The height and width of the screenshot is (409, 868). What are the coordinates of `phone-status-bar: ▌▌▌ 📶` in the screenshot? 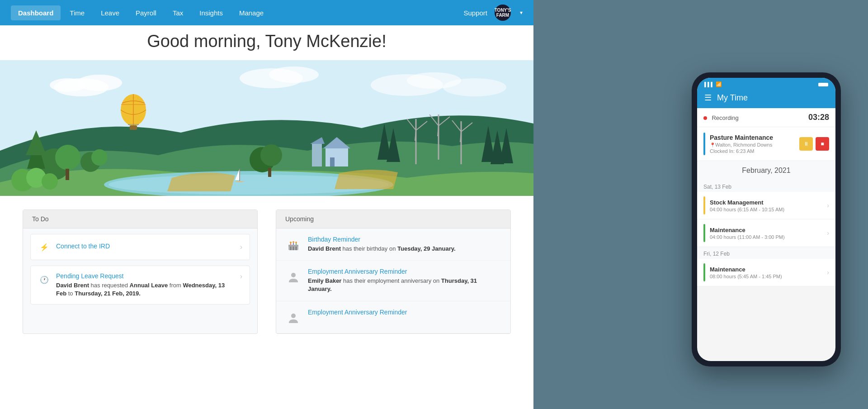 It's located at (766, 83).